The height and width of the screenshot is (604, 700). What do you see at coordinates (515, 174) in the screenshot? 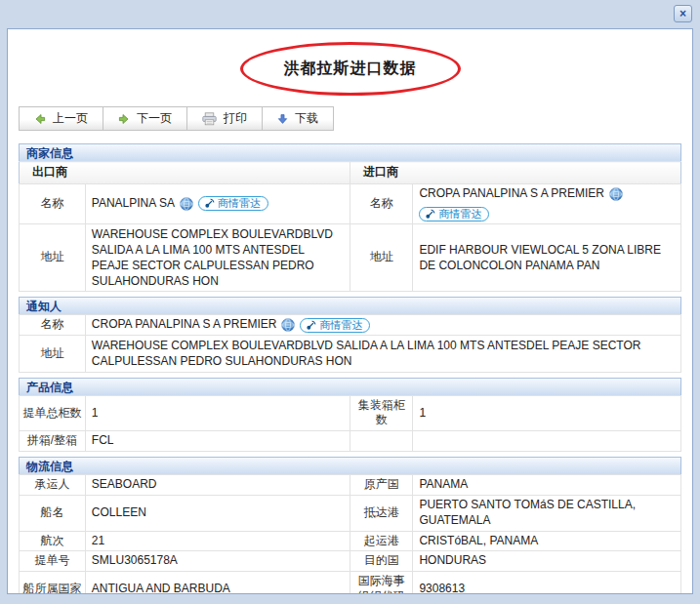
I see `importer-column-header: 进口商` at bounding box center [515, 174].